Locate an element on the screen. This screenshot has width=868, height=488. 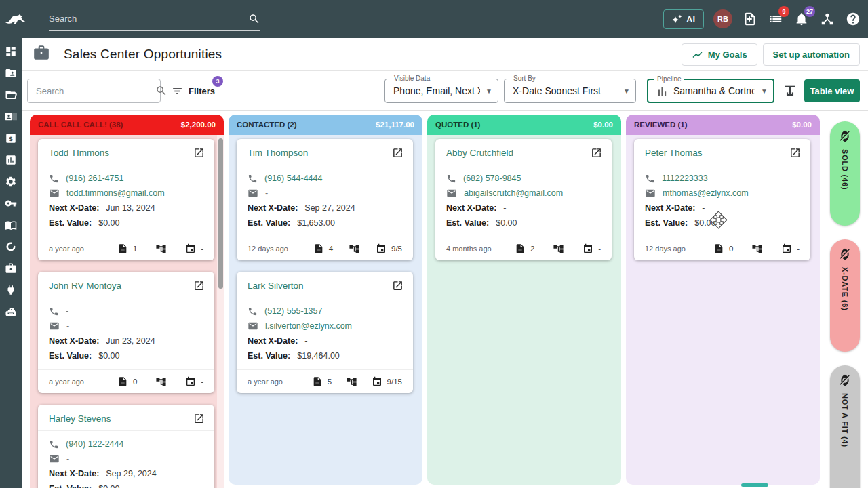
email-value: todd.timmons@gmail.com is located at coordinates (115, 193).